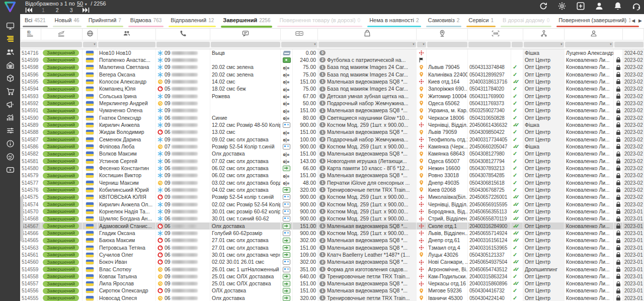 The image size is (644, 301). What do you see at coordinates (332, 219) in the screenshot?
I see `order-row: 514568ЗавершенийШумляс Богдана Ан...0630…` at bounding box center [332, 219].